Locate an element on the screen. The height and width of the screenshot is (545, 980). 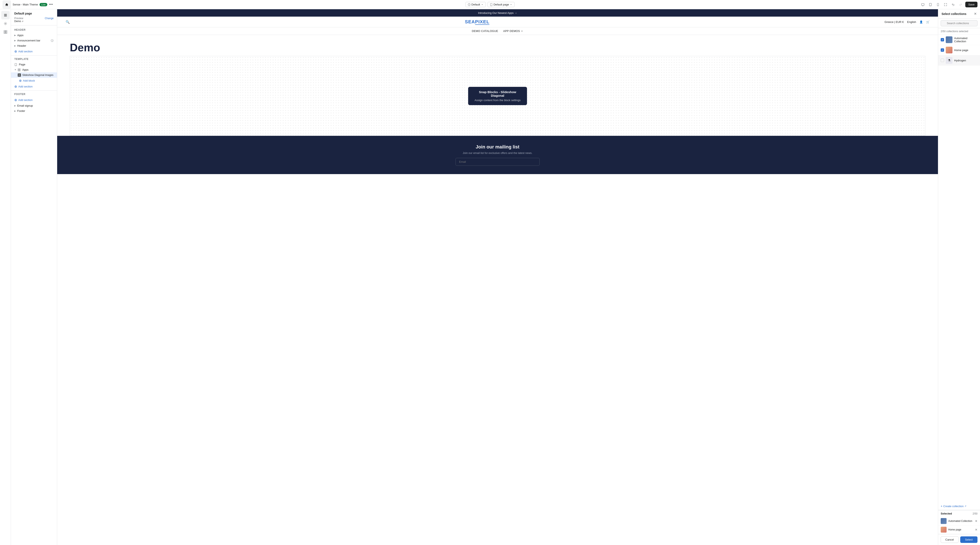
theme-name: Sense - Main Theme is located at coordinates (25, 5).